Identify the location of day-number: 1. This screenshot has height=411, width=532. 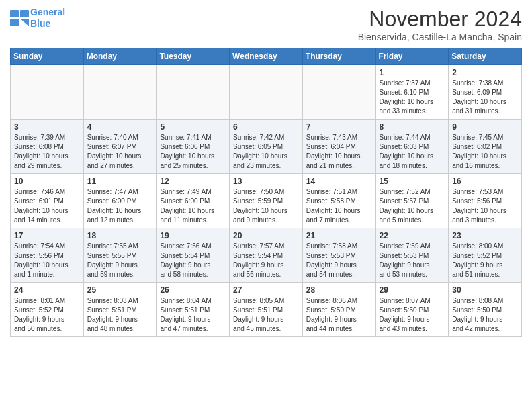
(412, 73).